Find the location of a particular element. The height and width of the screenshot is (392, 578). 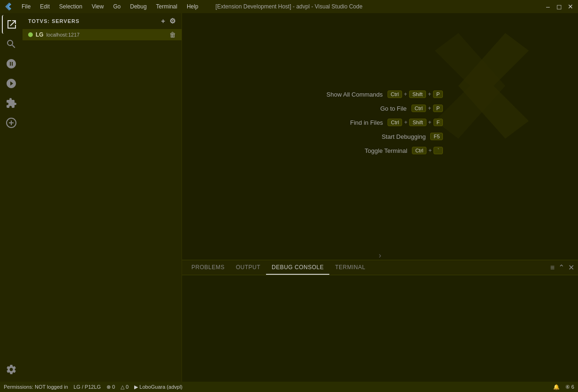

count-label: ⑥ 6 is located at coordinates (570, 387).